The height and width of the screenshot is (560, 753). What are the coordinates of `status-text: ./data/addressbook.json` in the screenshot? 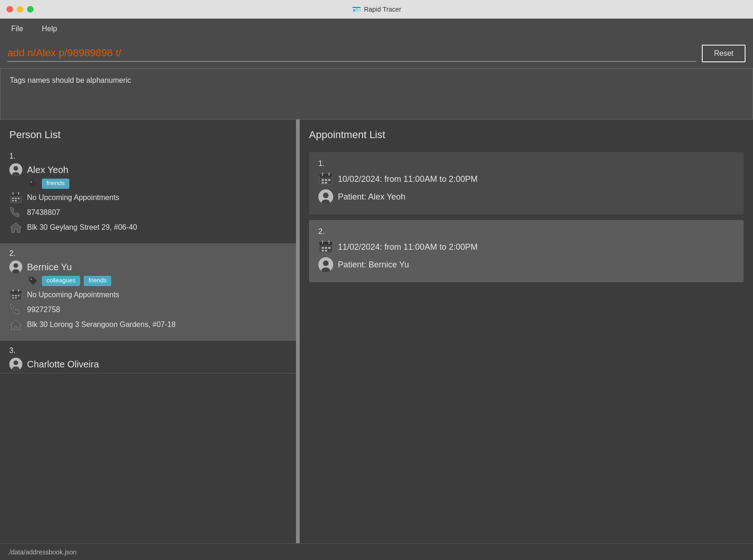 It's located at (42, 552).